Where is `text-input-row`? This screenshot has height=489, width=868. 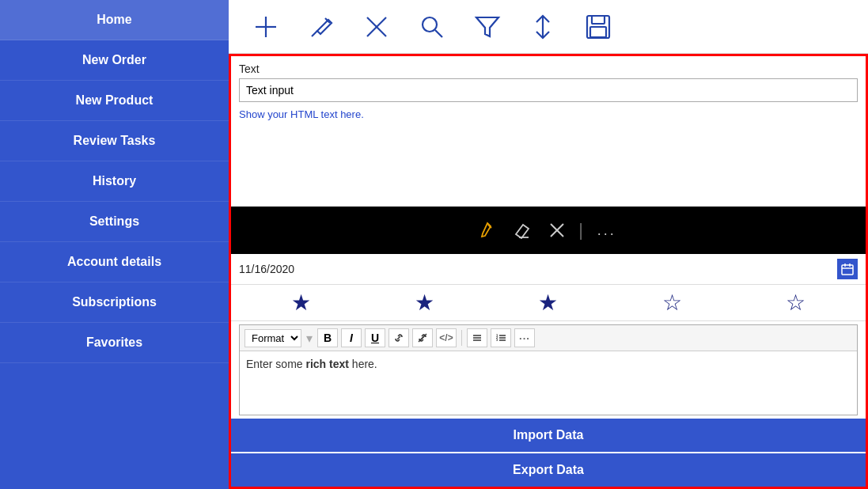
text-input-row is located at coordinates (548, 90).